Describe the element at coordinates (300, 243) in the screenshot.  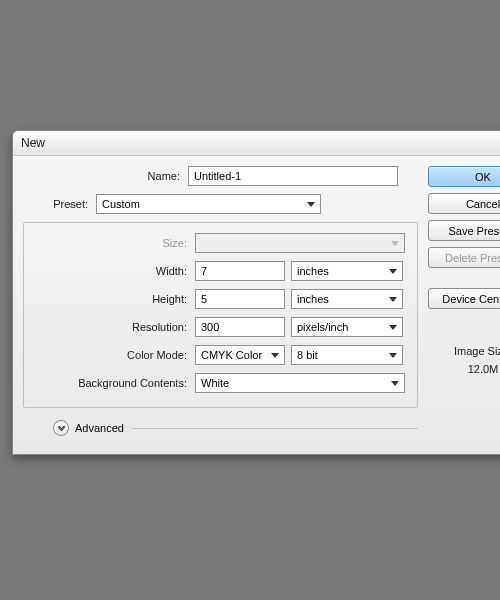
I see `size-select` at that location.